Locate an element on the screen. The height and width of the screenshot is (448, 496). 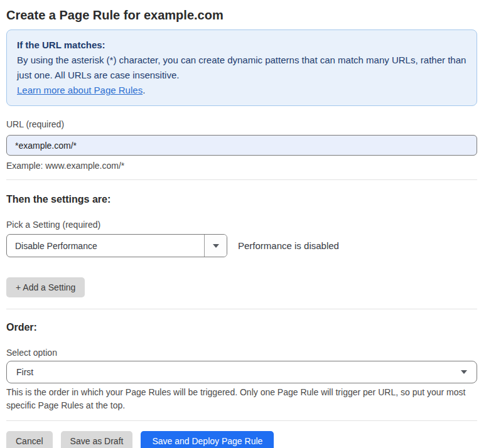
url-example-text: Example: www.example.com/* is located at coordinates (242, 166).